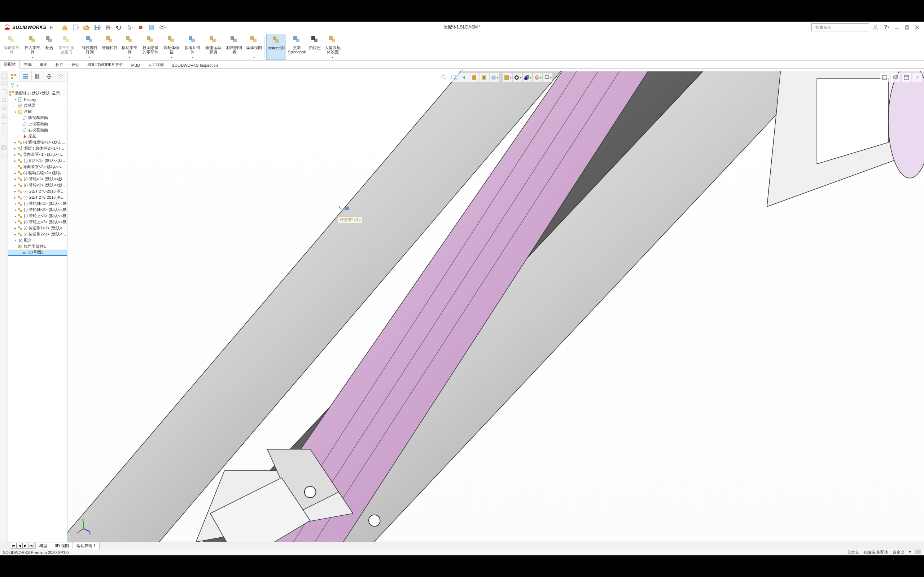 The width and height of the screenshot is (924, 577). I want to click on fm-tab-config, so click(37, 76).